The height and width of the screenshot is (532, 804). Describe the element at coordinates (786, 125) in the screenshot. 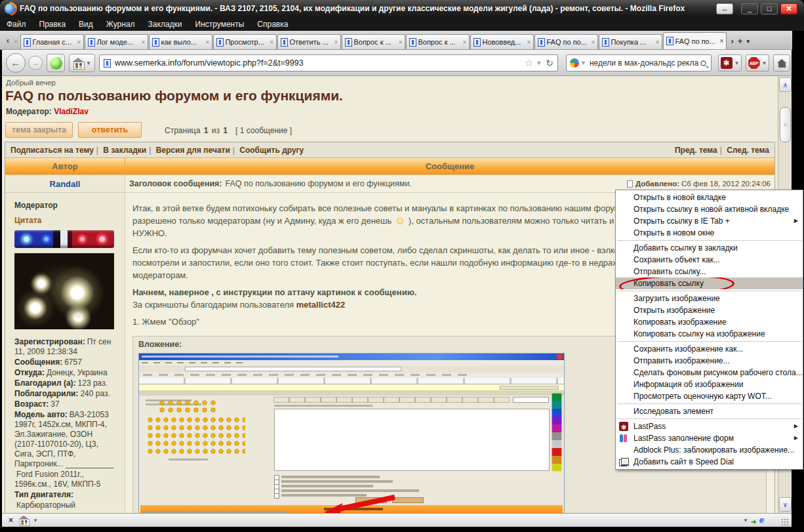

I see `scrollbar-thumb: ≡` at that location.